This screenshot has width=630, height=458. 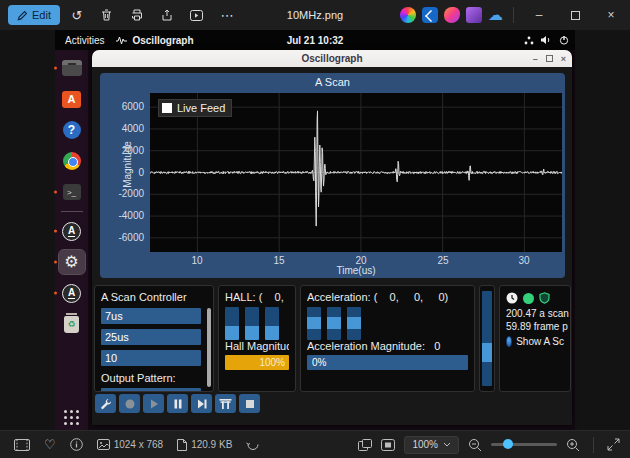 I want to click on zoom-out-icon, so click(x=475, y=445).